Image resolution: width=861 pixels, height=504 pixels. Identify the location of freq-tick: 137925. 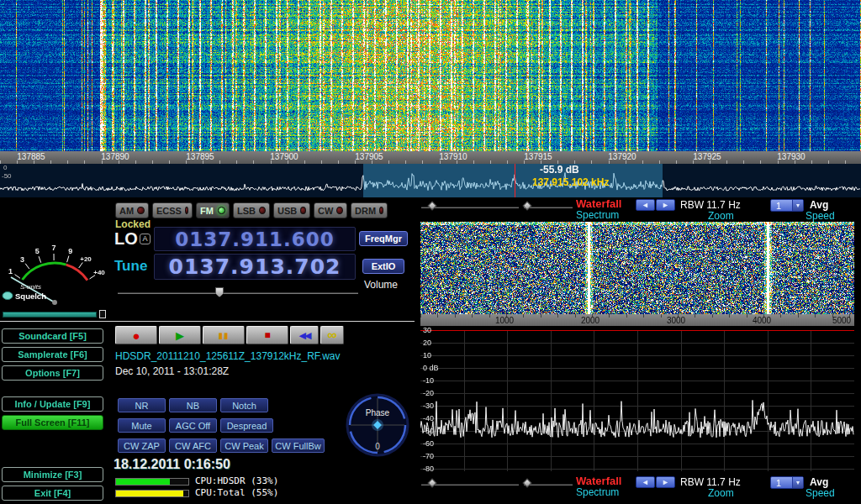
(706, 156).